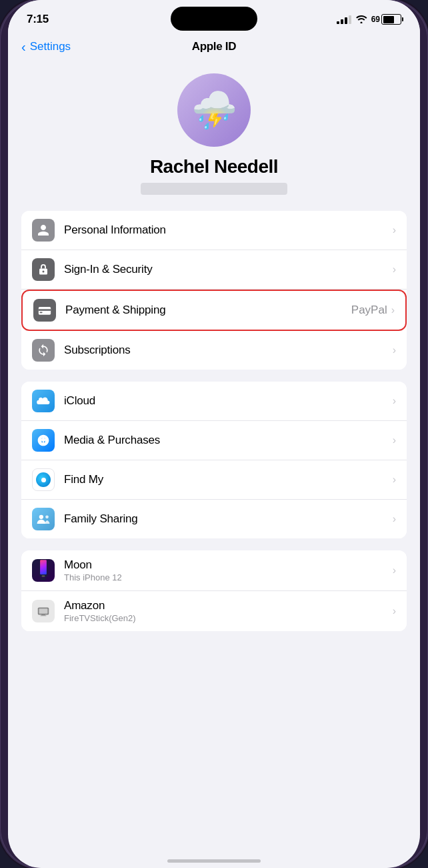 This screenshot has height=868, width=428. I want to click on family-sharing-row: Family Sharing ›, so click(214, 519).